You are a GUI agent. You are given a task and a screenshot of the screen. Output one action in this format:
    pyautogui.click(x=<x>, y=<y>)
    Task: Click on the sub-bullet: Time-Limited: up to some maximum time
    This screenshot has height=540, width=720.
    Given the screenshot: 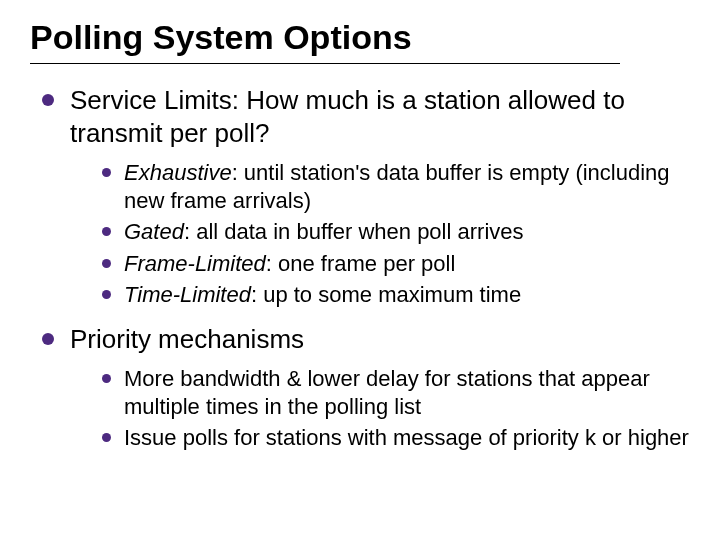 What is the action you would take?
    pyautogui.click(x=393, y=295)
    